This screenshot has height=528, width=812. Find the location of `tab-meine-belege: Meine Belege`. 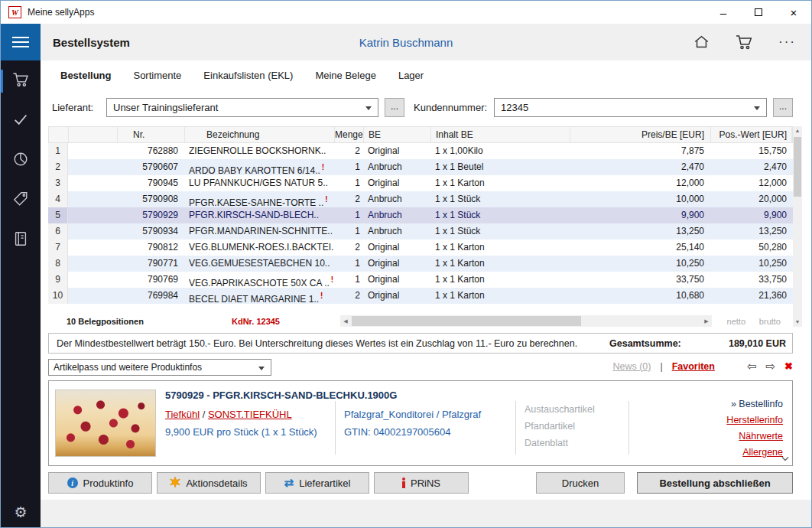

tab-meine-belege: Meine Belege is located at coordinates (346, 75).